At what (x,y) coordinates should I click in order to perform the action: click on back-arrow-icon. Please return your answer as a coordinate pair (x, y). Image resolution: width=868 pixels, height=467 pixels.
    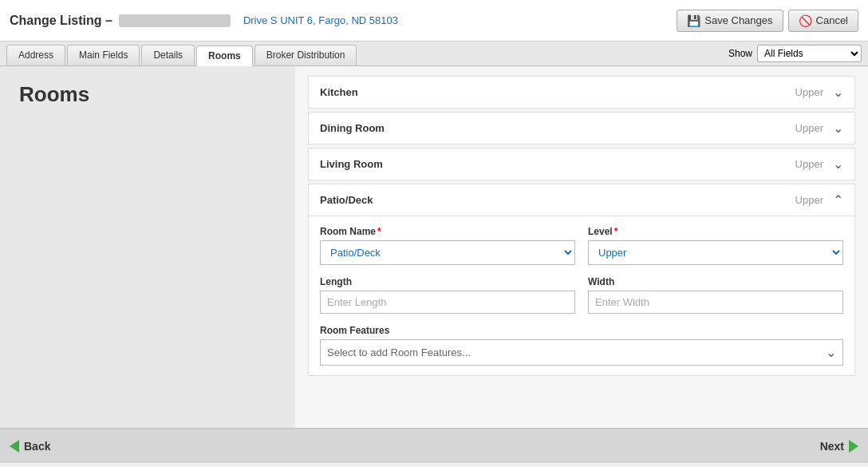
    Looking at the image, I should click on (14, 446).